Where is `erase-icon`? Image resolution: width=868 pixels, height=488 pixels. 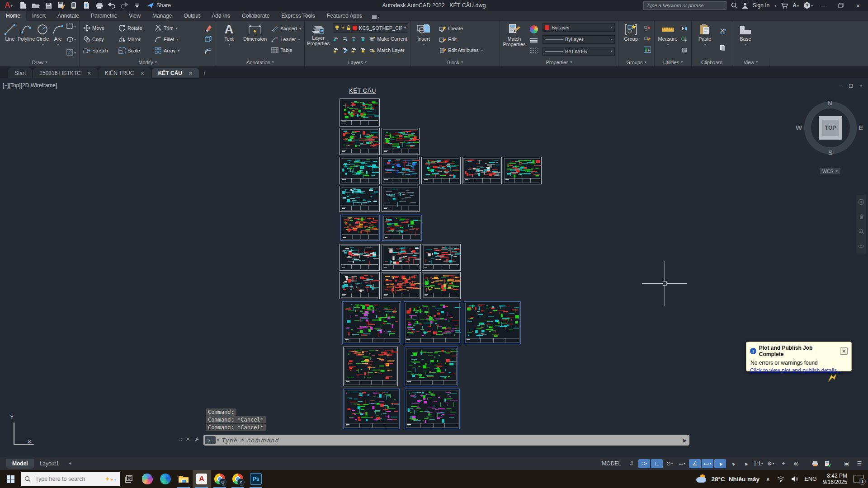 erase-icon is located at coordinates (208, 28).